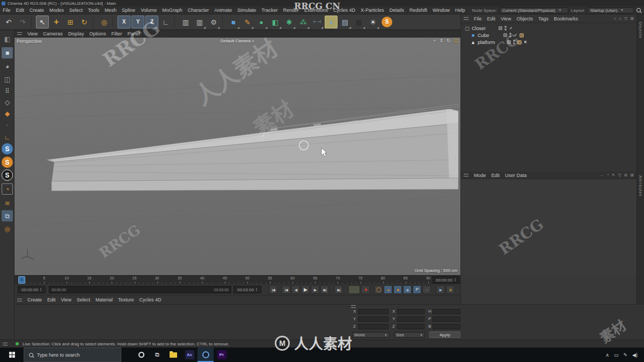  What do you see at coordinates (32, 34) in the screenshot?
I see `menu-view: View` at bounding box center [32, 34].